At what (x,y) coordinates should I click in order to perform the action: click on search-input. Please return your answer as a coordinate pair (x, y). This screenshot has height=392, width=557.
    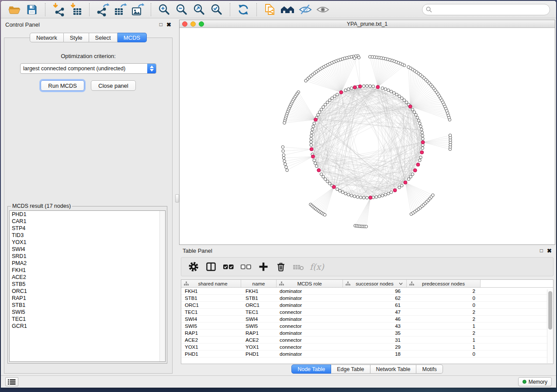
    Looking at the image, I should click on (486, 10).